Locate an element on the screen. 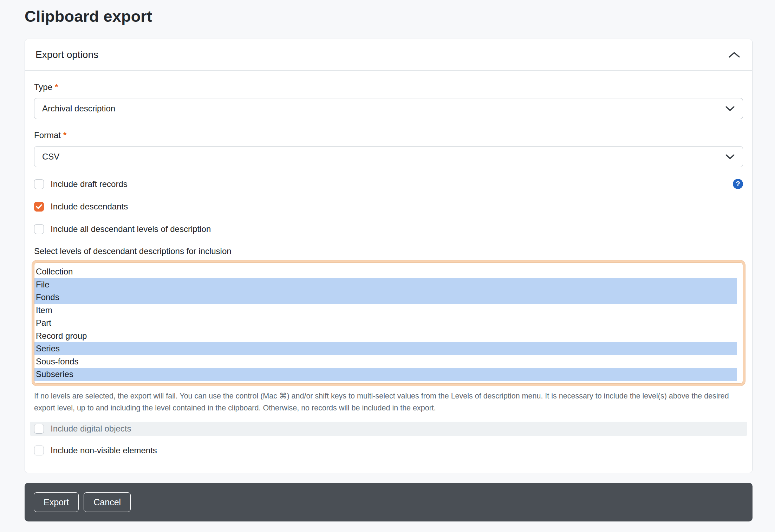 Image resolution: width=775 pixels, height=532 pixels. level-option-series: Series is located at coordinates (386, 349).